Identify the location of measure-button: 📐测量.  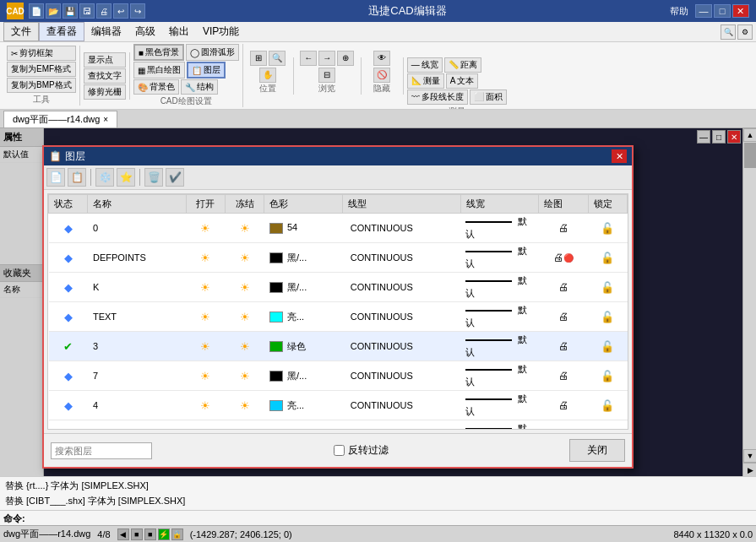
(426, 81).